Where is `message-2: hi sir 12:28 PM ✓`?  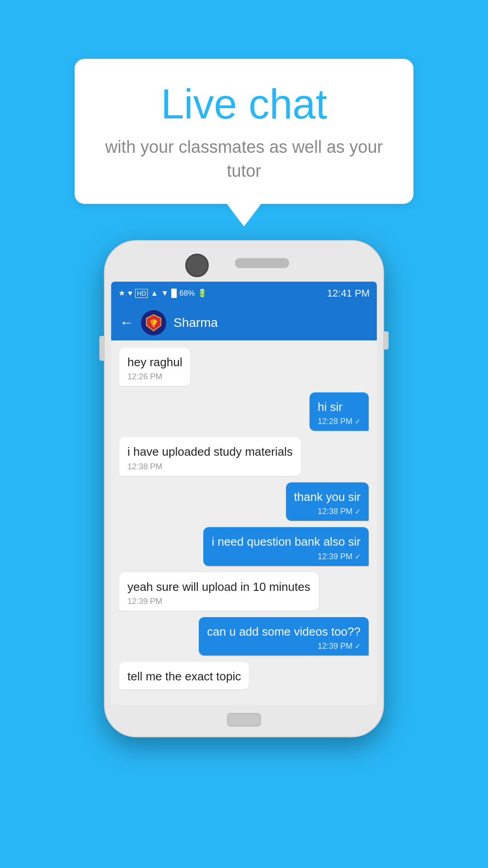 message-2: hi sir 12:28 PM ✓ is located at coordinates (339, 411).